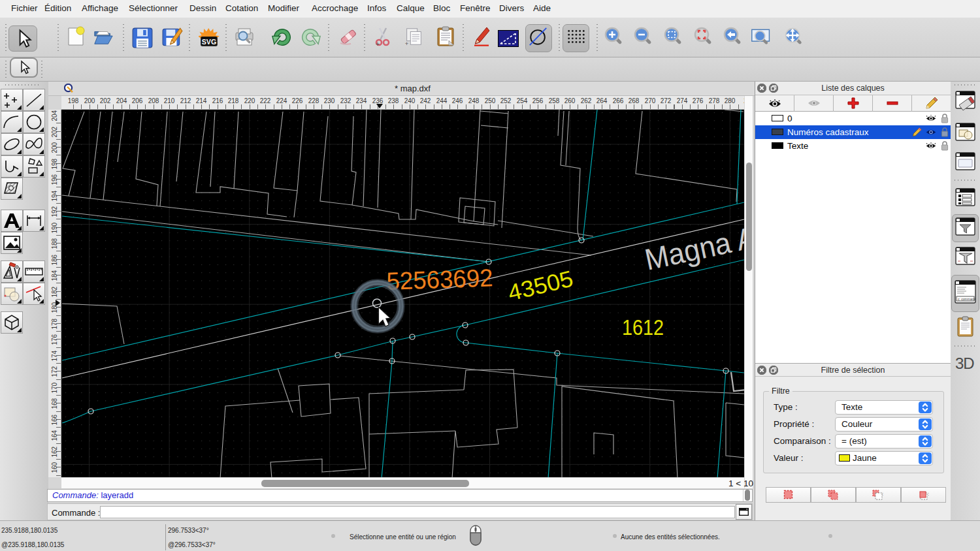  Describe the element at coordinates (967, 299) in the screenshot. I see `svg-text: c: command` at that location.